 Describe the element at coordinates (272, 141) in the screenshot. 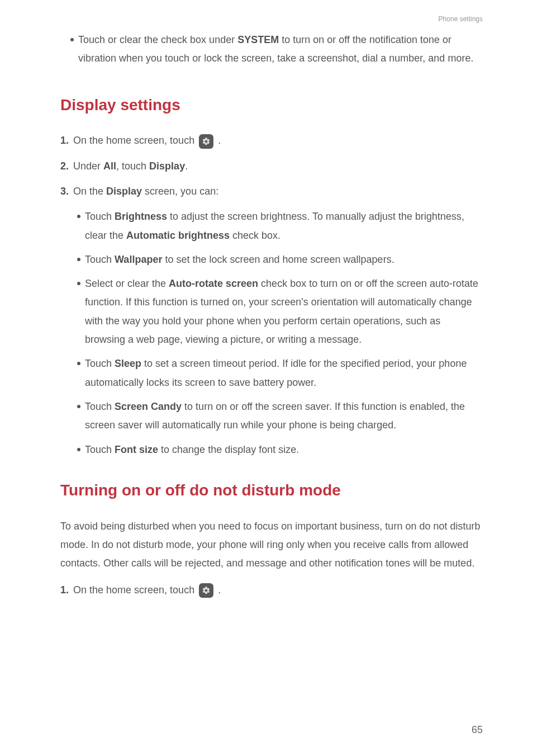

I see `step-1: 1. On the home screen, touch .` at that location.